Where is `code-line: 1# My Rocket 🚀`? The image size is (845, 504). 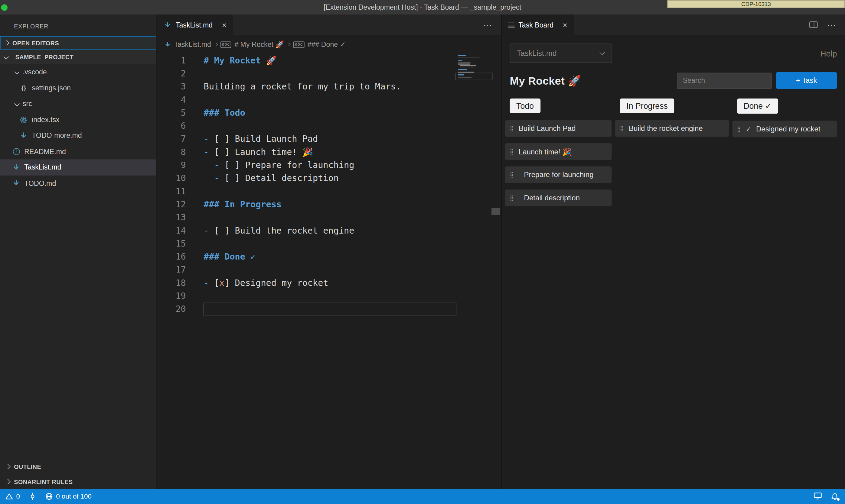
code-line: 1# My Rocket 🚀 is located at coordinates (329, 60).